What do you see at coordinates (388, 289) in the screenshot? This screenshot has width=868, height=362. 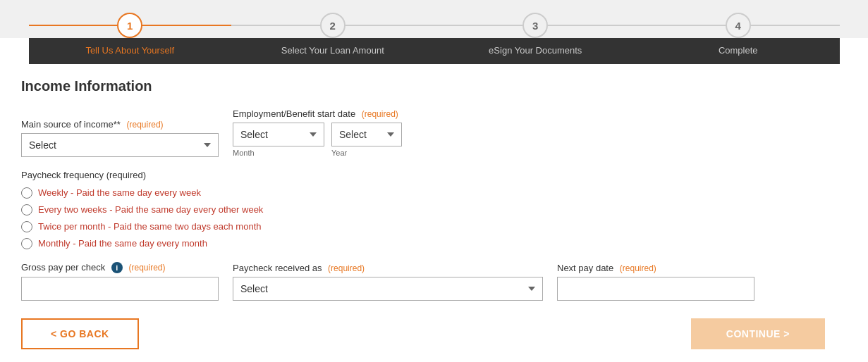 I see `paycheck-received-select: Select` at bounding box center [388, 289].